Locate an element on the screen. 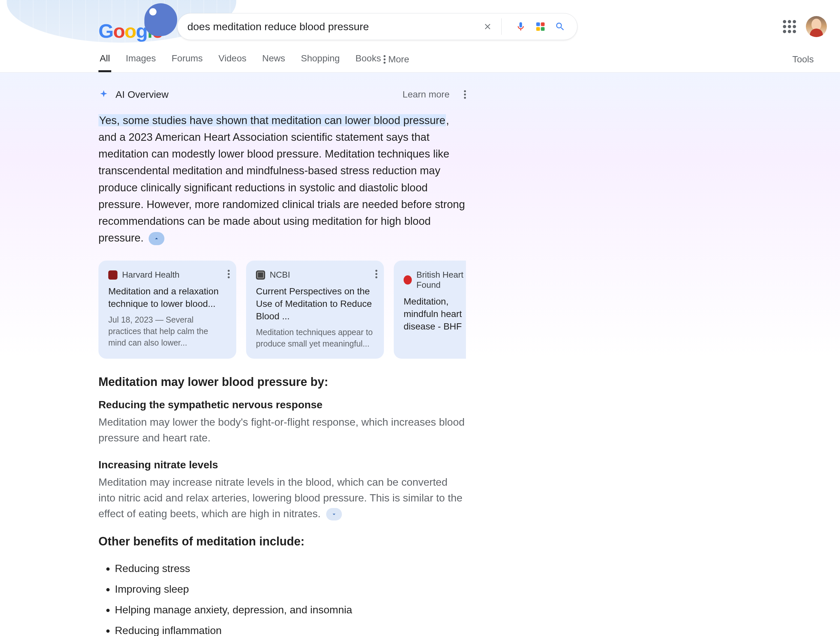 The width and height of the screenshot is (840, 636). expand-icon is located at coordinates (334, 514).